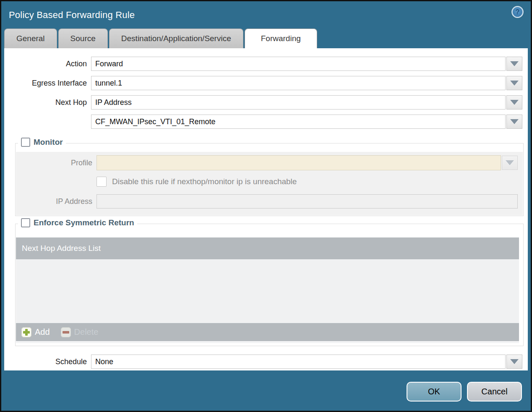 Image resolution: width=532 pixels, height=412 pixels. I want to click on monitor-legend-text: Monitor, so click(48, 142).